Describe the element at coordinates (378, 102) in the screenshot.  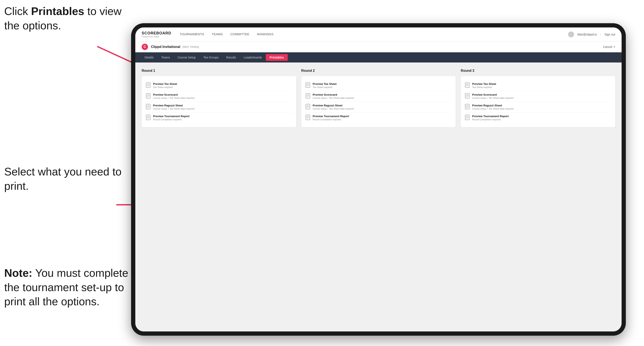
I see `round-2-card: Preview Tee SheetTee Sheet required Prev…` at that location.